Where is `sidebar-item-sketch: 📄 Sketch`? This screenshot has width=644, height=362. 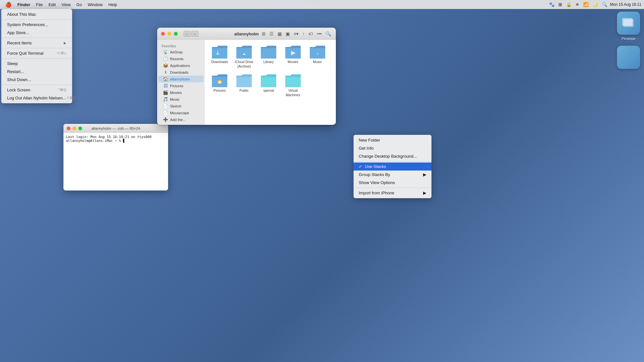
sidebar-item-sketch: 📄 Sketch is located at coordinates (181, 106).